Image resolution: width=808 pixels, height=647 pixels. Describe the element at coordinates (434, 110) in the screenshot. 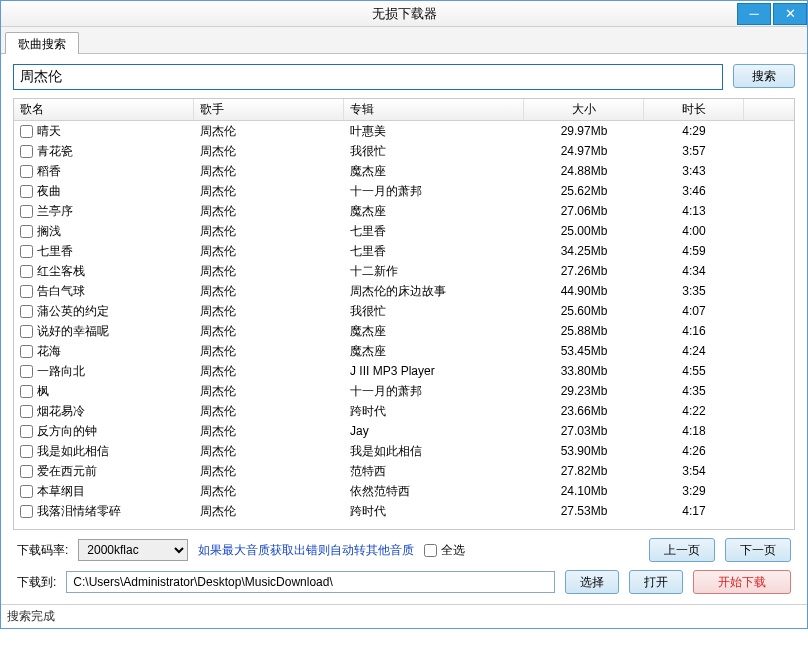

I see `col-album: 专辑` at that location.